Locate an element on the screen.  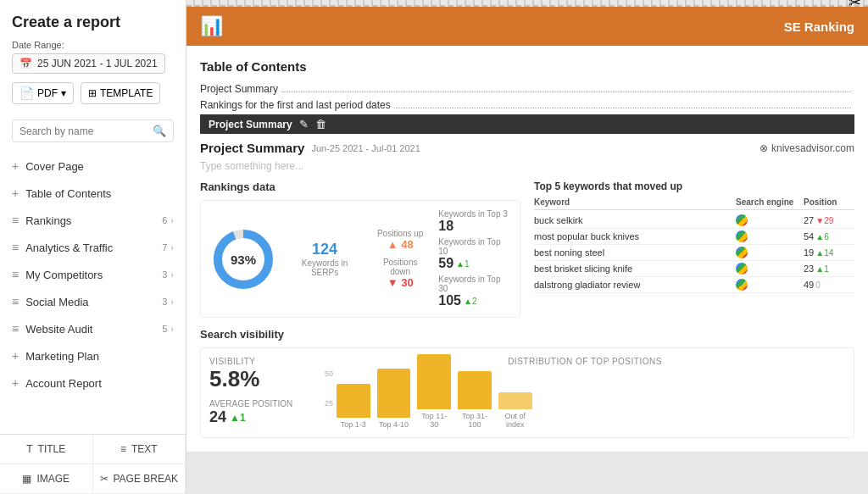
ps-section-title: Project Summary is located at coordinates (253, 147).